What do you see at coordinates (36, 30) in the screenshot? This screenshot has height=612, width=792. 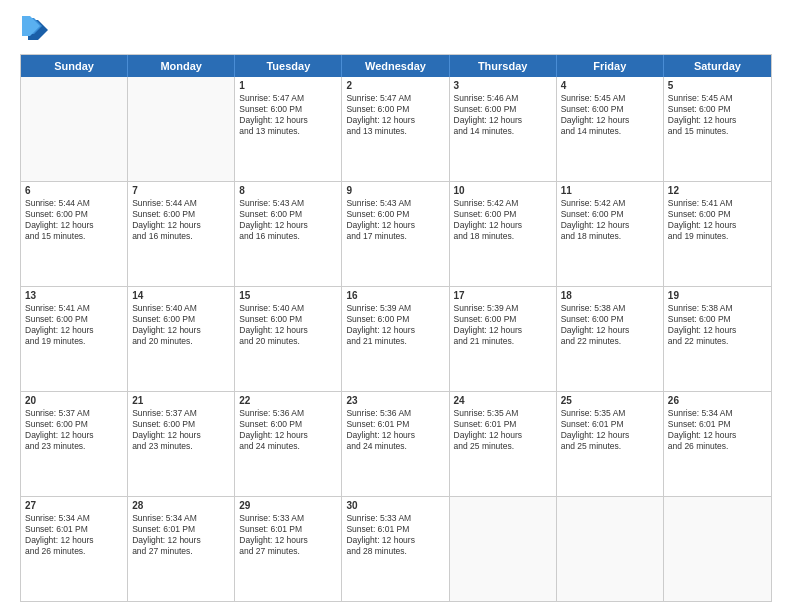 I see `logo` at bounding box center [36, 30].